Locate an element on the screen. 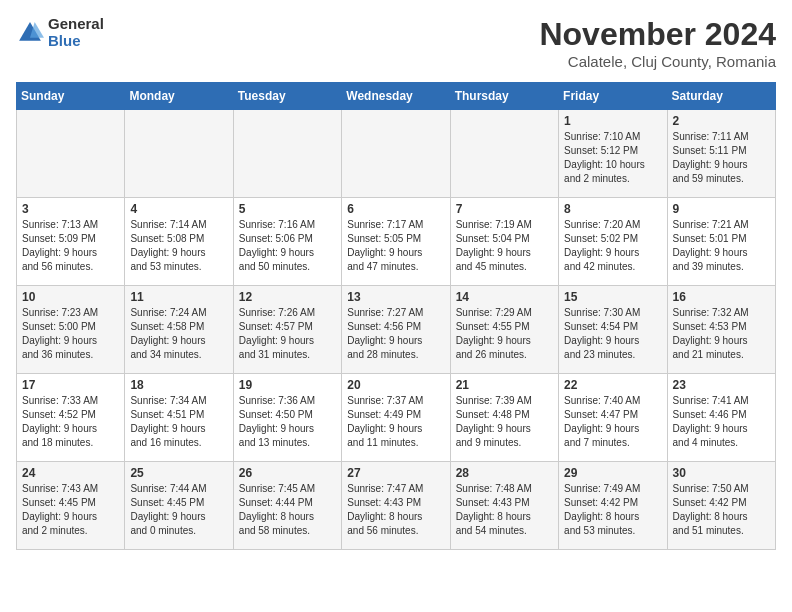  week-row-4: 17Sunrise: 7:33 AM Sunset: 4:52 PM Dayli… is located at coordinates (396, 418).